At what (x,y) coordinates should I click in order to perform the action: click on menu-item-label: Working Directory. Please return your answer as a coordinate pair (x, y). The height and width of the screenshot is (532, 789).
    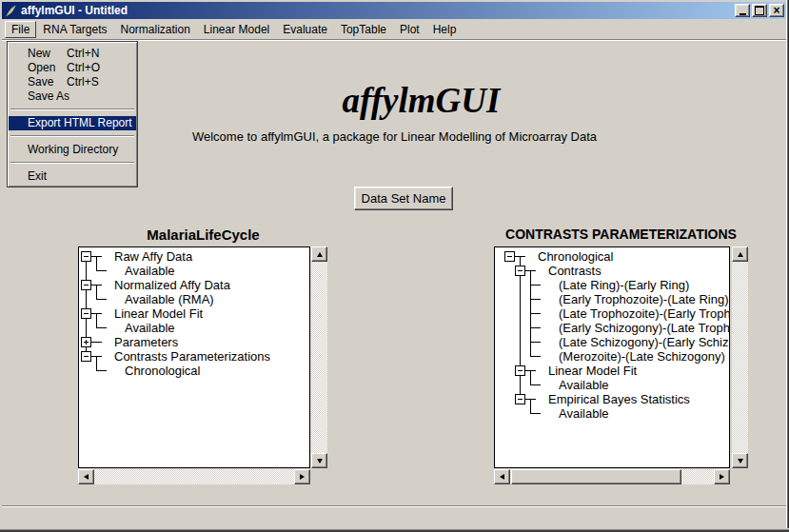
    Looking at the image, I should click on (72, 149).